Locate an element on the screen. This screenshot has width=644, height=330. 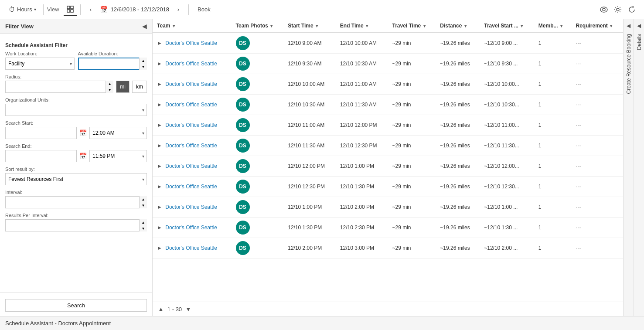
search-end-calendar-icon: 📅 is located at coordinates (83, 156).